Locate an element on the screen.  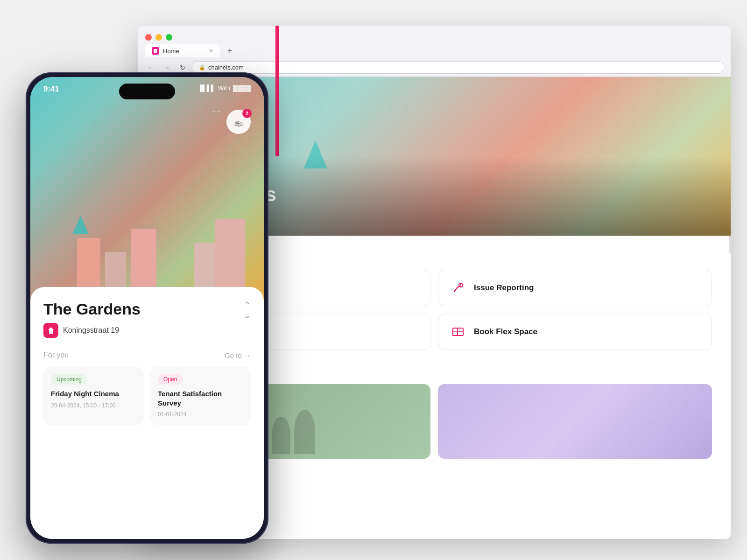
issue-reporting-label: Issue Reporting is located at coordinates (504, 288).